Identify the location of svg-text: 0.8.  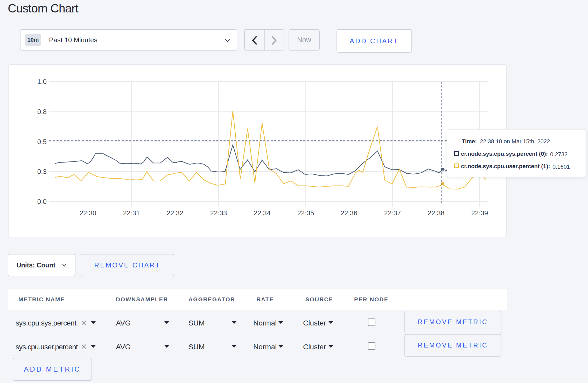
(42, 112).